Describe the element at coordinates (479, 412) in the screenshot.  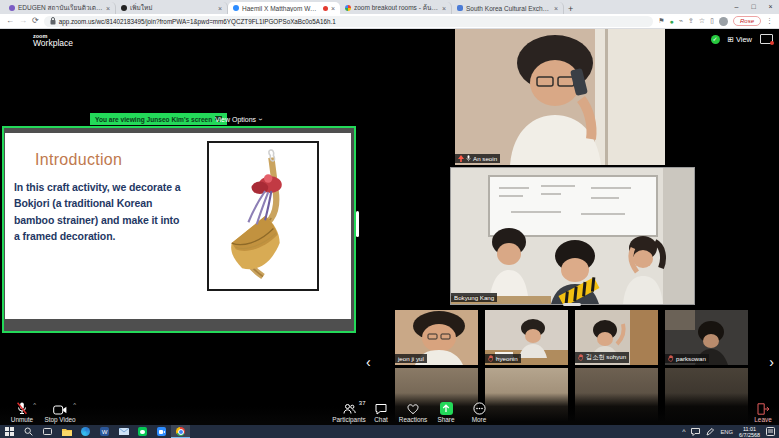
I see `more-button: More` at that location.